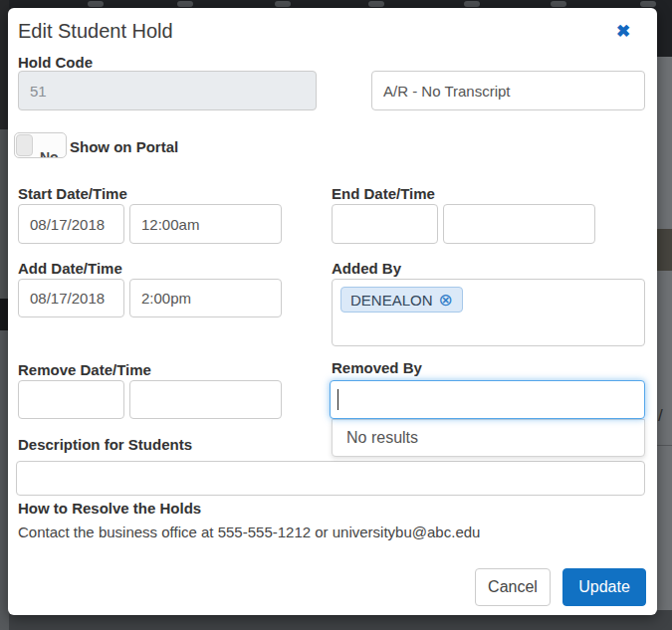 The image size is (672, 630). Describe the element at coordinates (106, 444) in the screenshot. I see `description-label: Description for Students` at that location.